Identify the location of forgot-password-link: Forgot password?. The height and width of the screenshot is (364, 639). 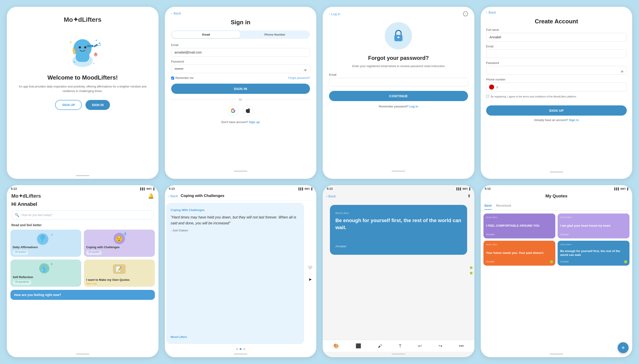
(299, 78).